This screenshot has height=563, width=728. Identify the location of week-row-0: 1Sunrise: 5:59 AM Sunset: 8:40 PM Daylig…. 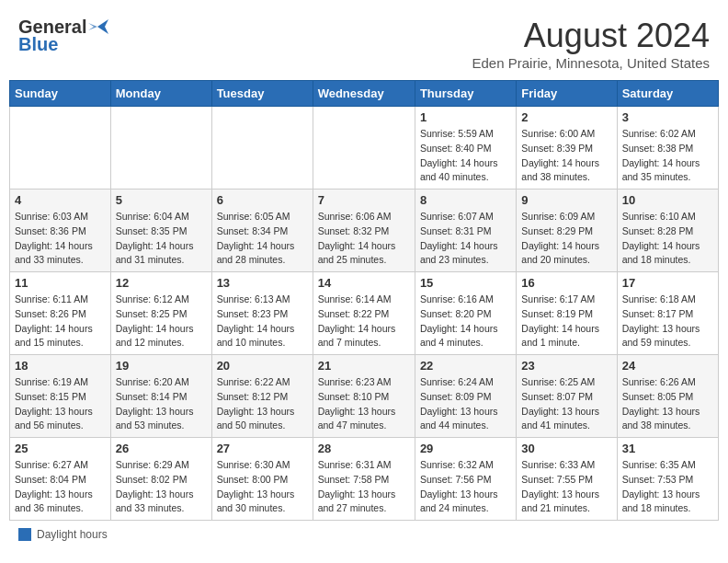
(364, 148).